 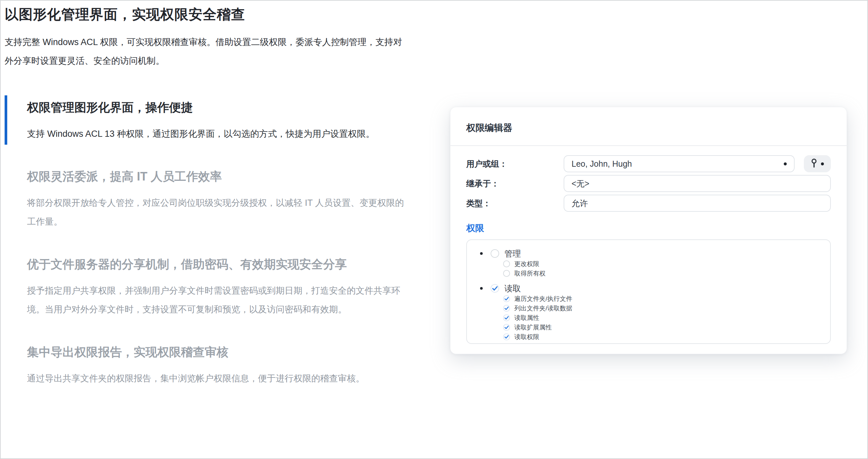 I want to click on tree-item-label: 更改权限, so click(x=527, y=264).